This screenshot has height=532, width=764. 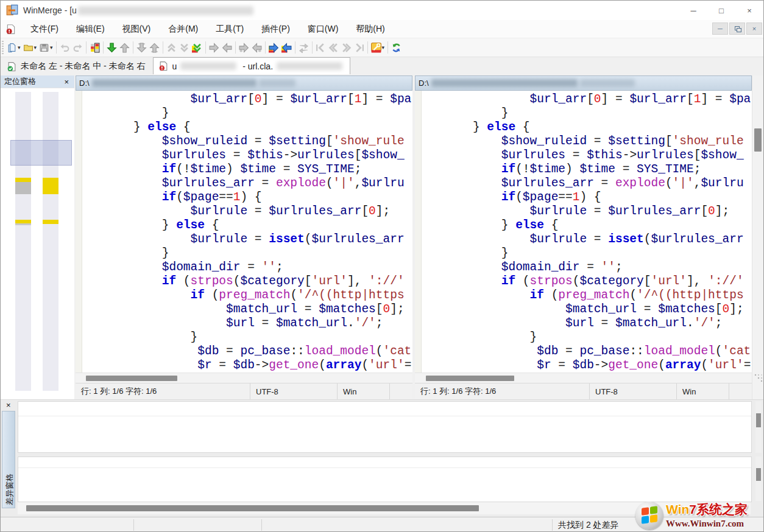 I want to click on undo-button, so click(x=65, y=47).